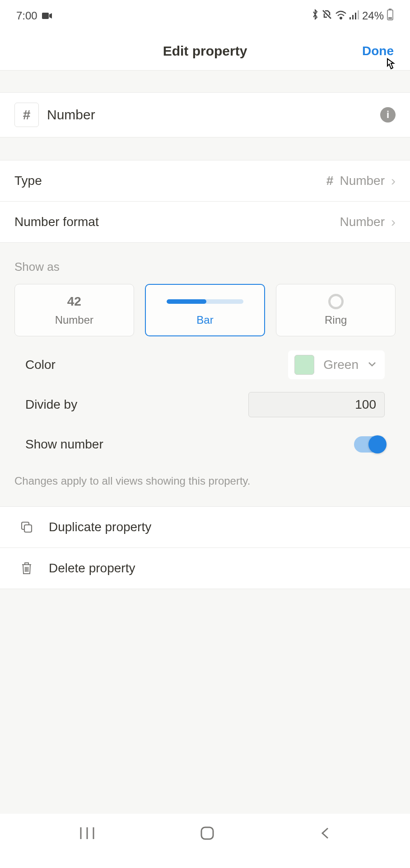 The width and height of the screenshot is (410, 868). What do you see at coordinates (205, 320) in the screenshot?
I see `display-option-label: Bar` at bounding box center [205, 320].